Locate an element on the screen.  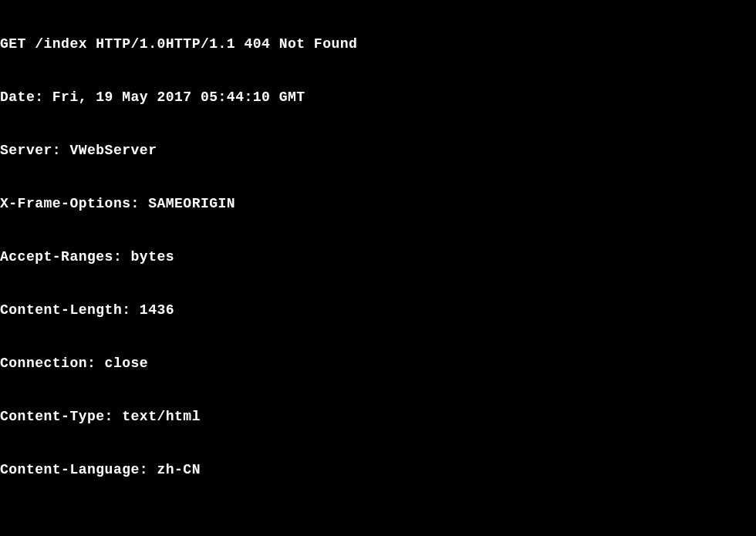
output-line: Date: Fri, 19 May 2017 05:44:10 GMT is located at coordinates (378, 97).